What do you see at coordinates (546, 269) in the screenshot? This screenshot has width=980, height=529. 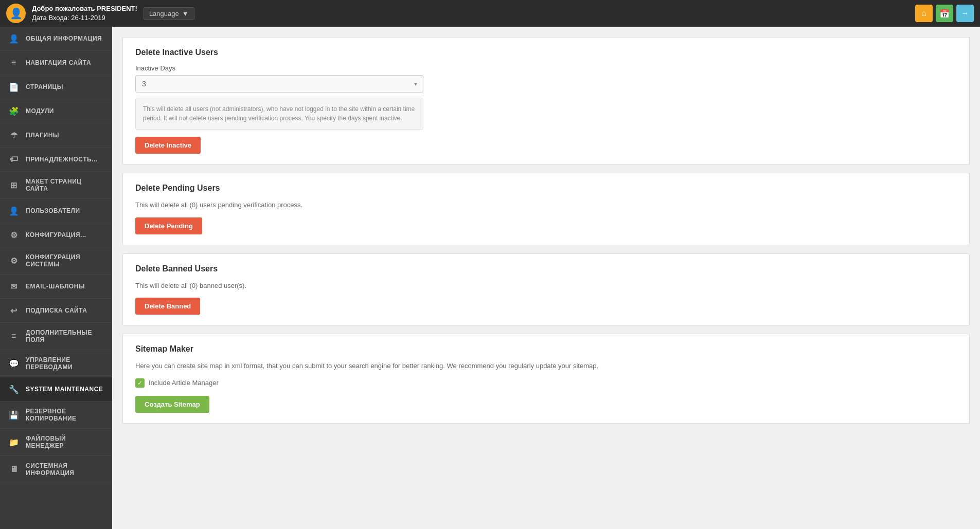 I see `delete-banned-users-title: Delete Banned Users` at bounding box center [546, 269].